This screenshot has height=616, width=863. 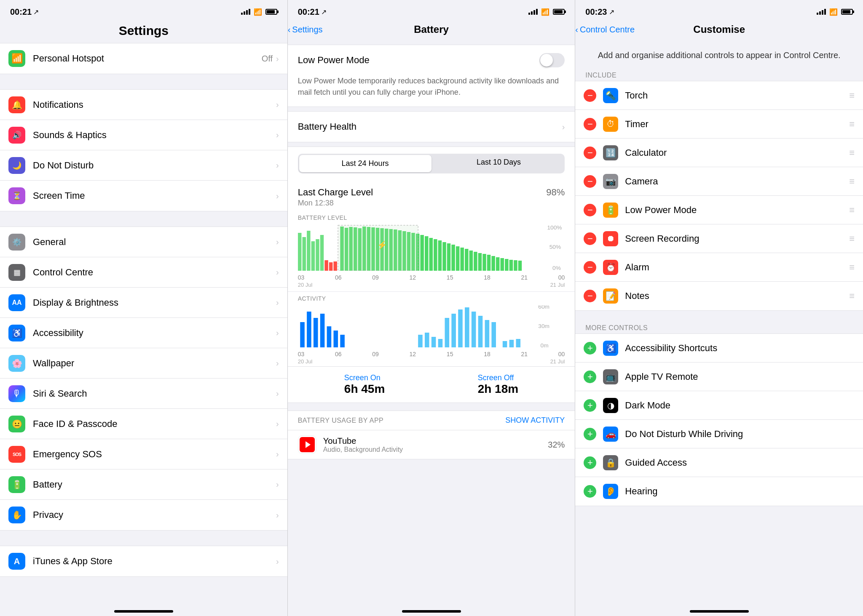 What do you see at coordinates (719, 124) in the screenshot?
I see `timer-item: ⏱ Timer ≡` at bounding box center [719, 124].